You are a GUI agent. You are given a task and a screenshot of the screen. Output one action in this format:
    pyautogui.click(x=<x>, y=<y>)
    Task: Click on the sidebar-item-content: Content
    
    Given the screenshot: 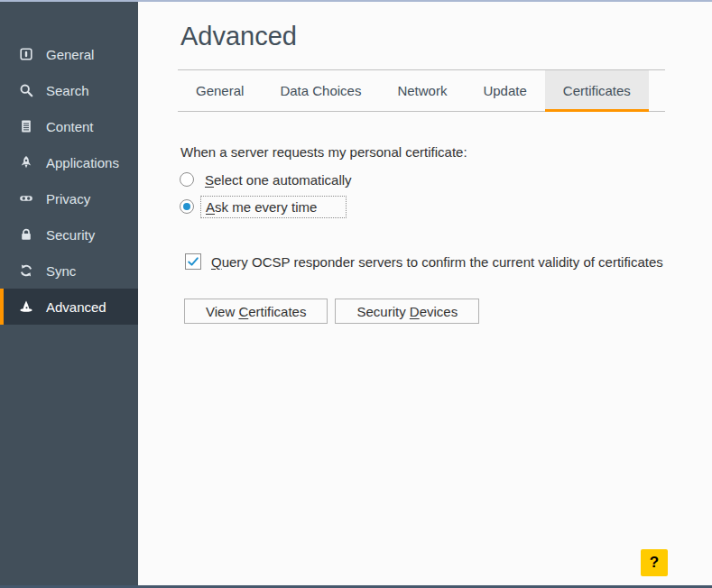 What is the action you would take?
    pyautogui.click(x=69, y=126)
    